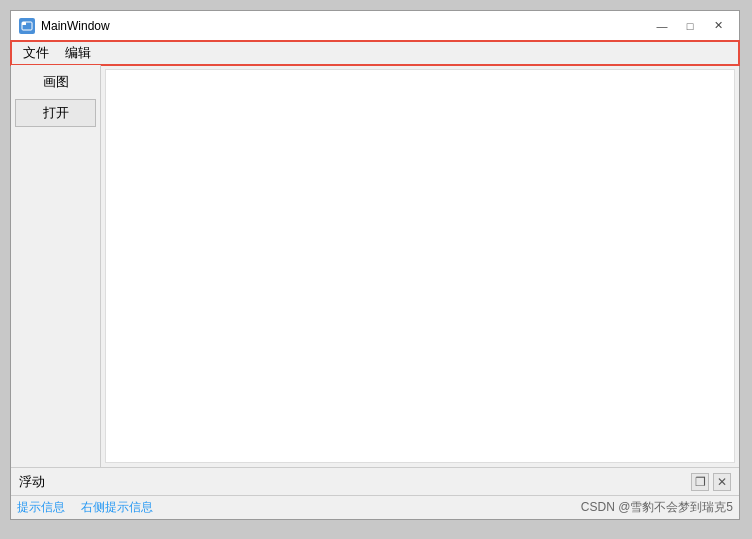 The width and height of the screenshot is (752, 539). Describe the element at coordinates (85, 508) in the screenshot. I see `status-hints: 提示信息 右侧提示信息` at that location.